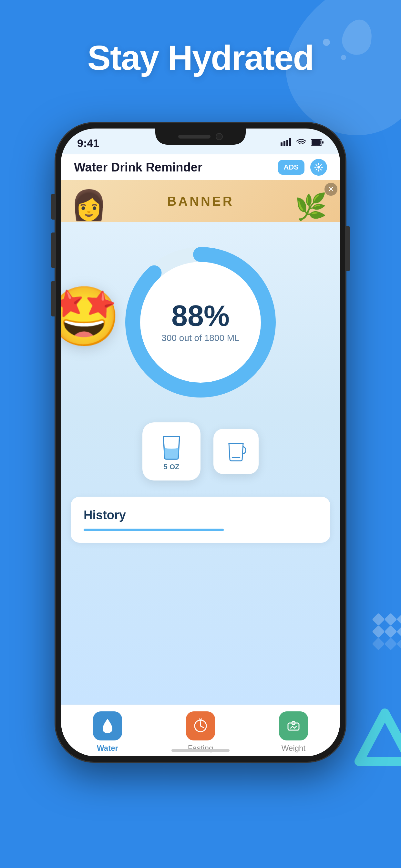 Image resolution: width=401 pixels, height=868 pixels. Describe the element at coordinates (171, 446) in the screenshot. I see `water-cup-svg` at that location.